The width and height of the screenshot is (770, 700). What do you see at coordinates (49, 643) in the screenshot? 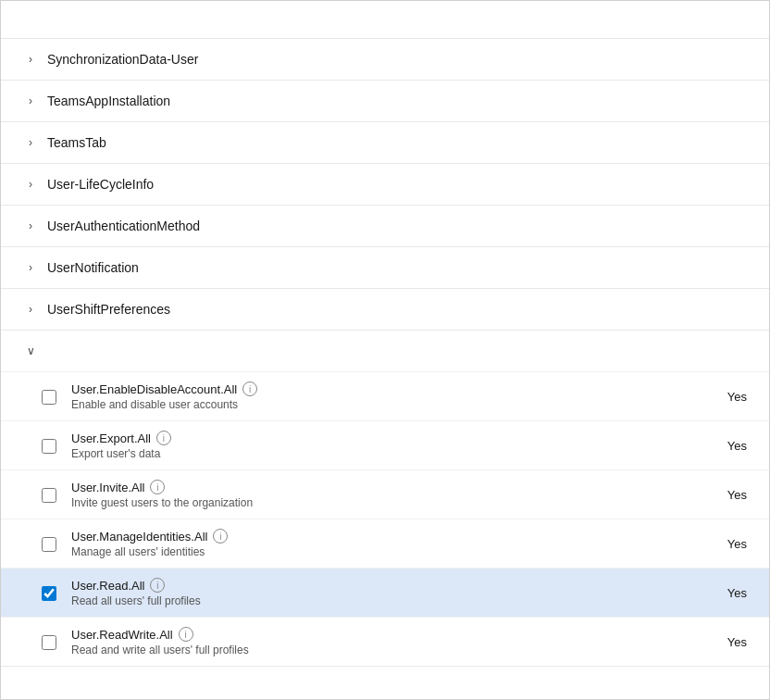
I see `checkbox-readwrite-all` at bounding box center [49, 643].